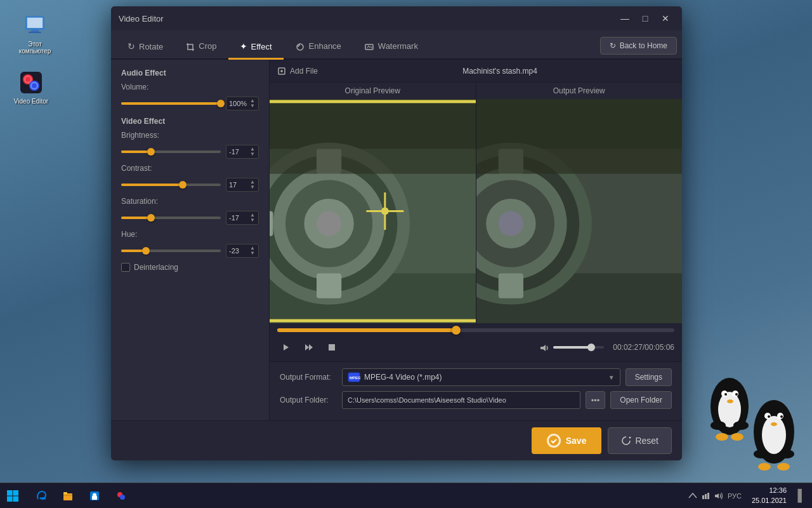 The height and width of the screenshot is (508, 812). I want to click on close-button: ✕, so click(665, 18).